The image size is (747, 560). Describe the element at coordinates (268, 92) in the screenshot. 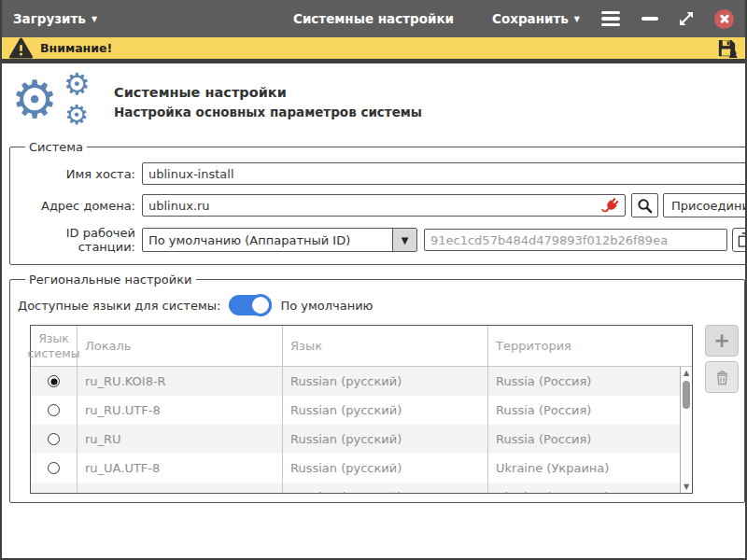

I see `page-title: Системные настройки` at that location.